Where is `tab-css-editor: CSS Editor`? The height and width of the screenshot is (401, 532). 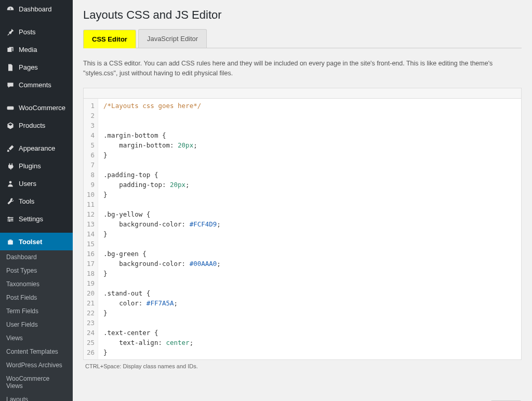 tab-css-editor: CSS Editor is located at coordinates (110, 39).